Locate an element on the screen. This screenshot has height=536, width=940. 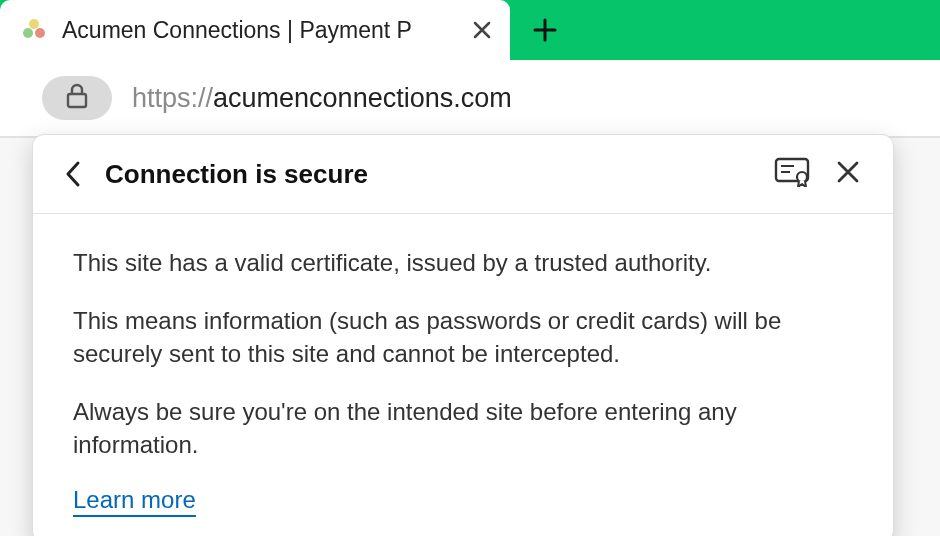
tab-title: Acumen Connections | Payment P is located at coordinates (259, 30).